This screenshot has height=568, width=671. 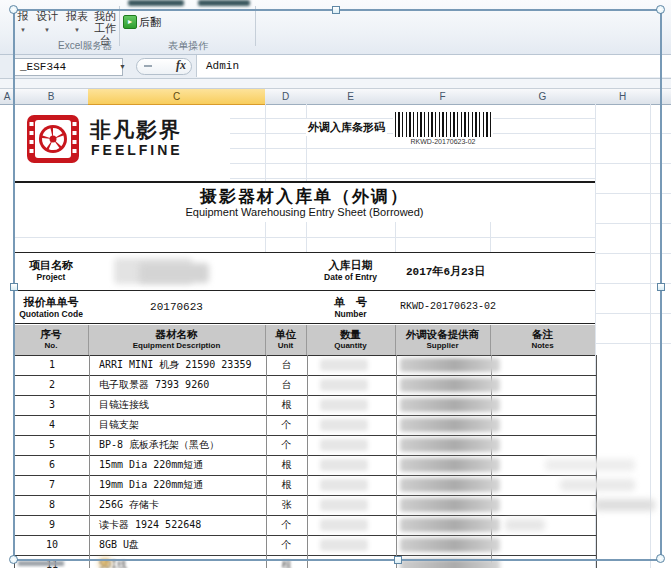 I want to click on table-row: 1ARRI MINI 机身 21590 23359台, so click(x=306, y=366).